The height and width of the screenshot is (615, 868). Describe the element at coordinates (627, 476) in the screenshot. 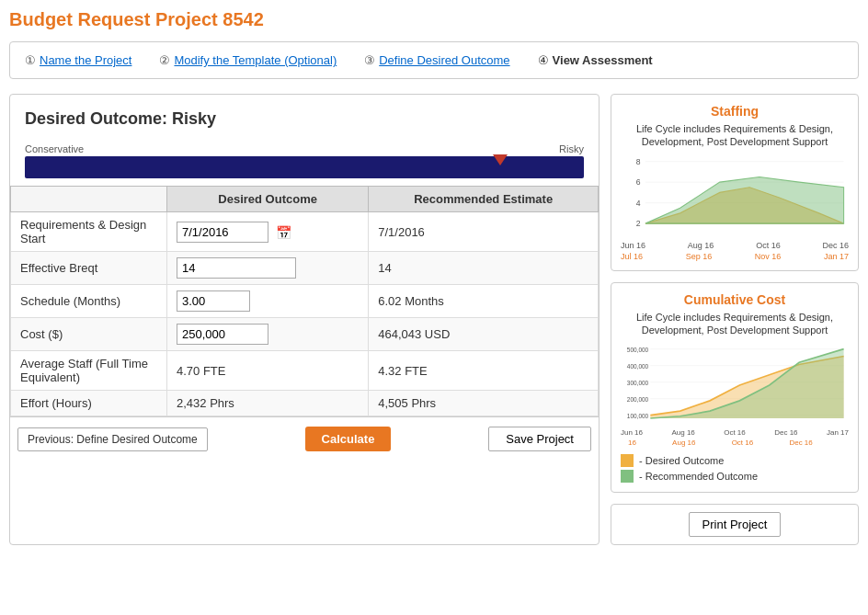

I see `legend-color-recommended` at that location.